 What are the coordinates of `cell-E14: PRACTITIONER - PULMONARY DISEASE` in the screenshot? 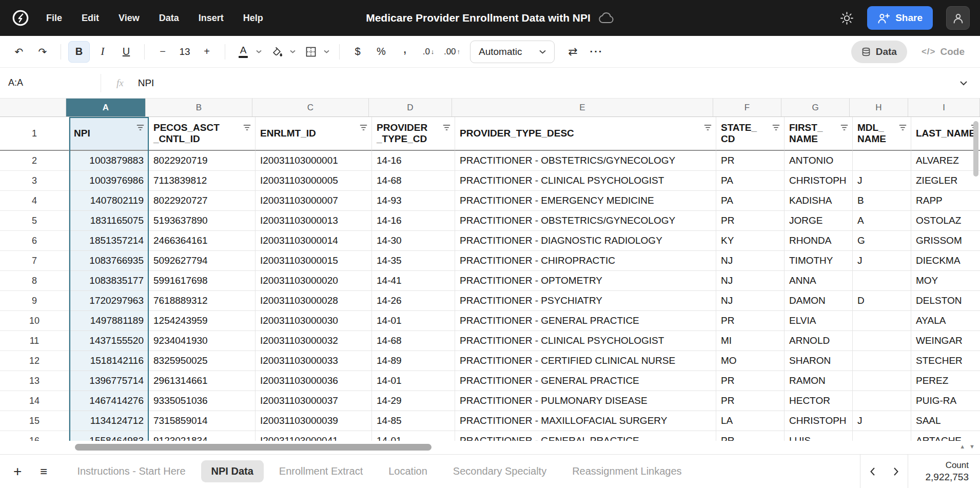 It's located at (586, 401).